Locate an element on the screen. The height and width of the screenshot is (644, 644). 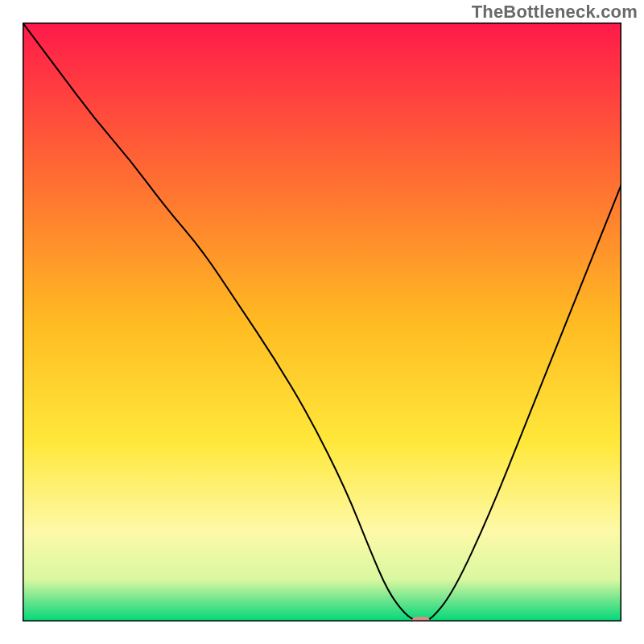
site-watermark: TheBottleneck.com is located at coordinates (555, 12).